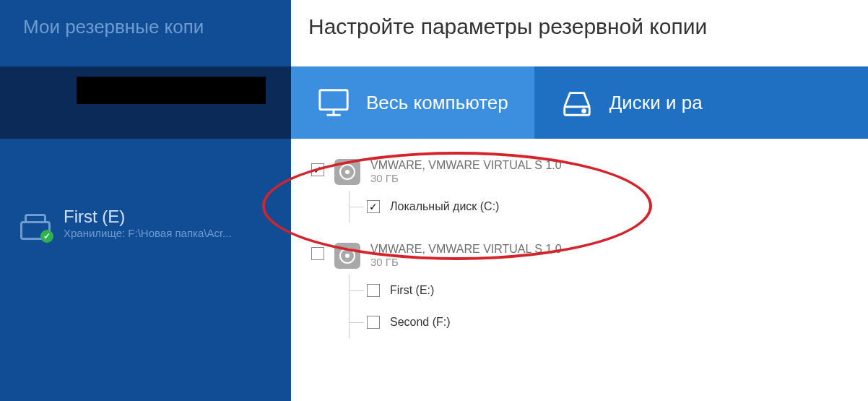  What do you see at coordinates (701, 103) in the screenshot?
I see `tab-disks-partitions: Диски и ра` at bounding box center [701, 103].